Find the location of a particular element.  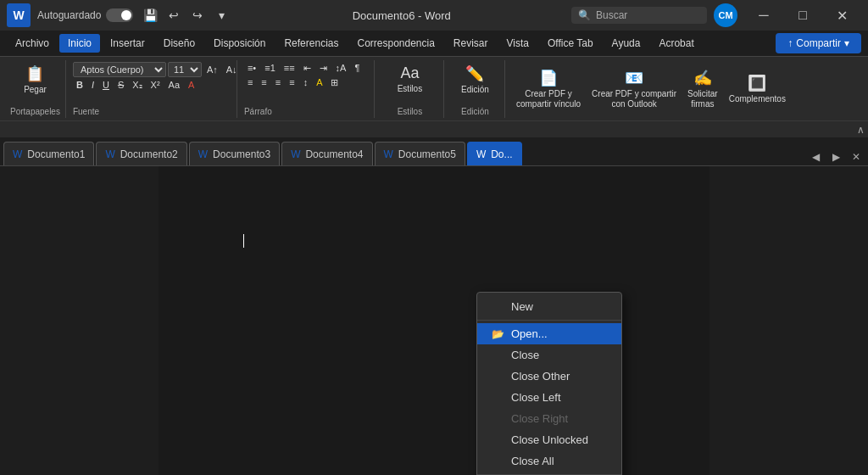

styles-button: Aa Estilos is located at coordinates (410, 79).